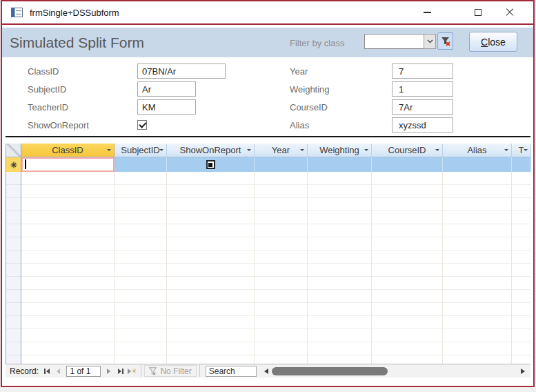 This screenshot has height=392, width=536. I want to click on form-icon, so click(17, 12).